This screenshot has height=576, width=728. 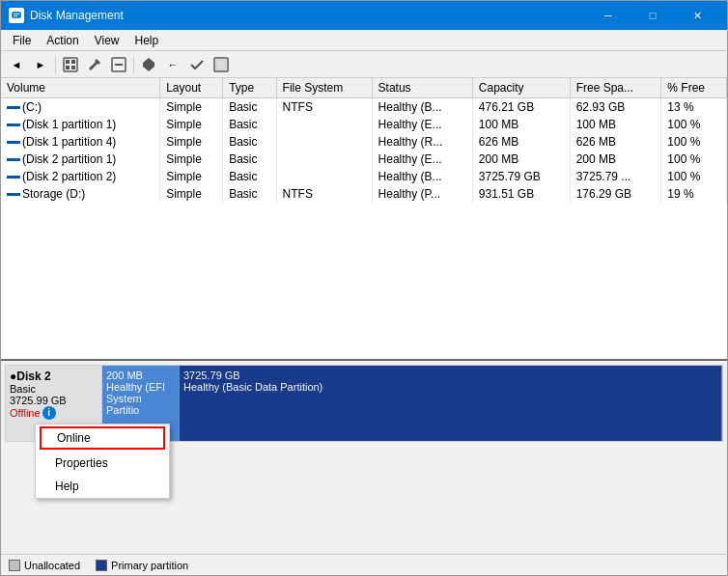 What do you see at coordinates (16, 65) in the screenshot?
I see `toolbar-back: ◄` at bounding box center [16, 65].